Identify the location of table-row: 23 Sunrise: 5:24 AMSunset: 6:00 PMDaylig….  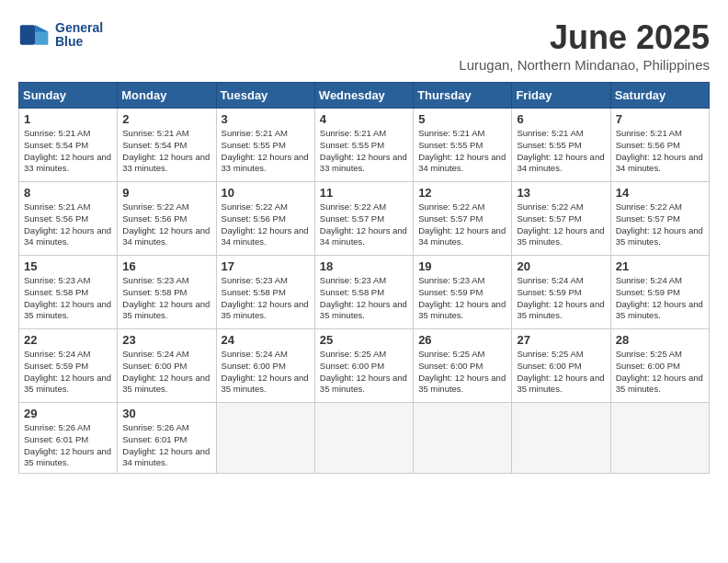
(167, 366).